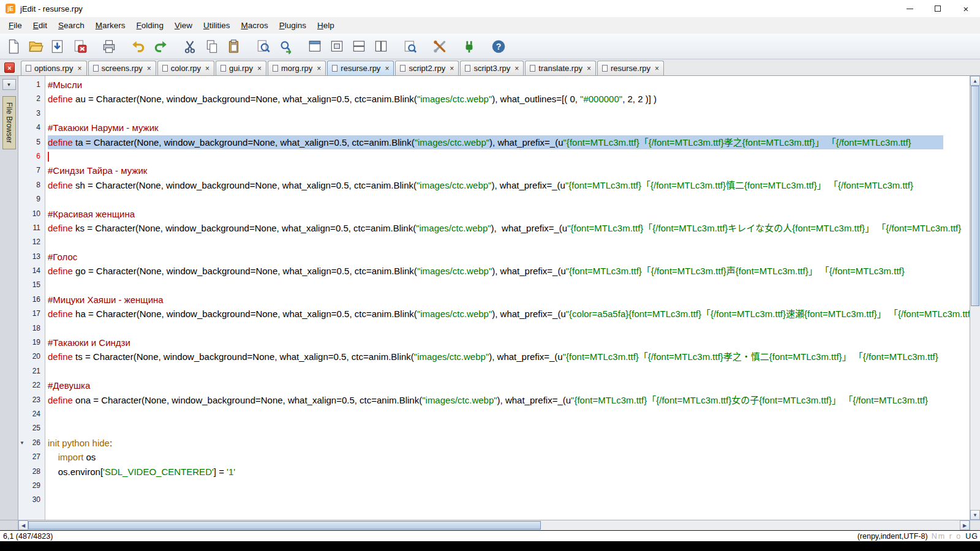 The image size is (980, 551). What do you see at coordinates (507, 84) in the screenshot?
I see `code-line-1: #Мысли` at bounding box center [507, 84].